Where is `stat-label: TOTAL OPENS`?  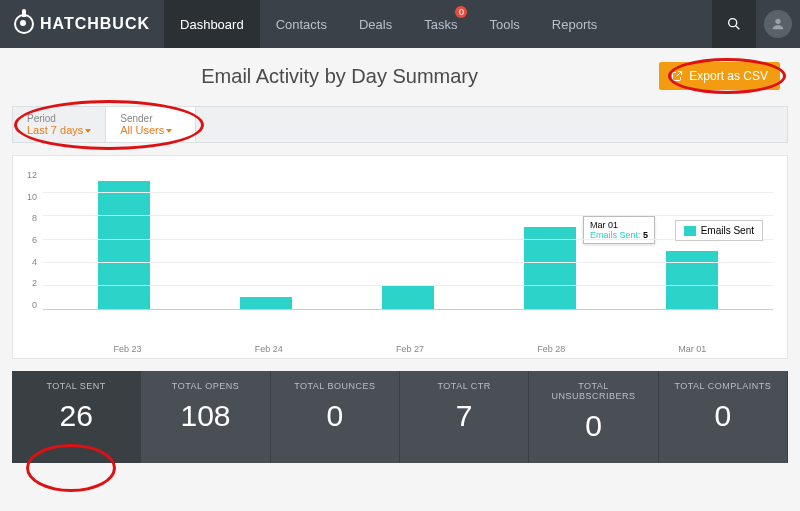 stat-label: TOTAL OPENS is located at coordinates (205, 386).